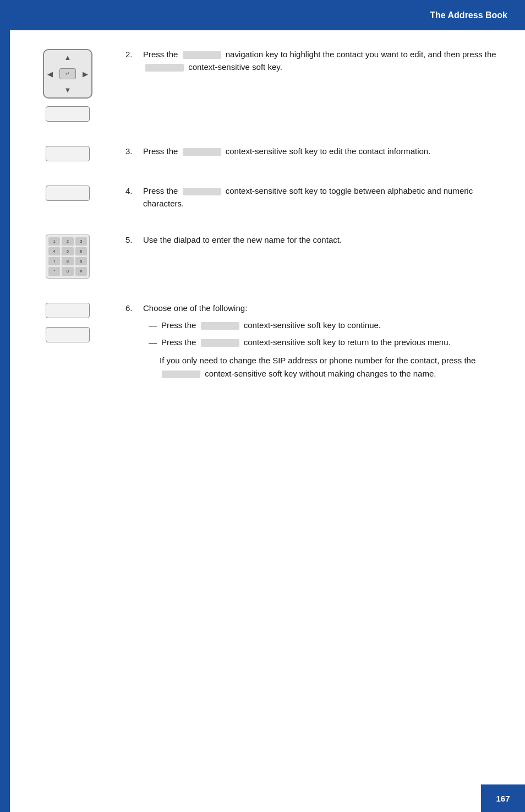  I want to click on dialpad-key-8: 8, so click(67, 261).